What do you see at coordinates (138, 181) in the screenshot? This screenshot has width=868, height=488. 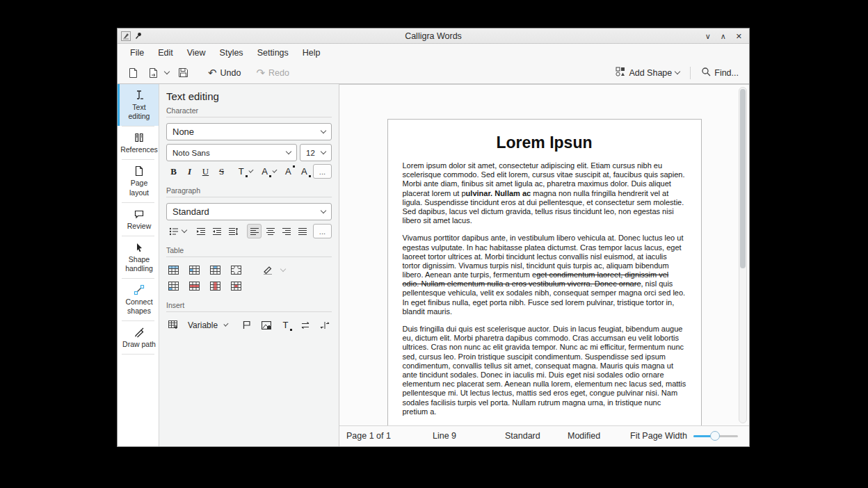 I see `sidebar-item-page-layout: Page layout` at bounding box center [138, 181].